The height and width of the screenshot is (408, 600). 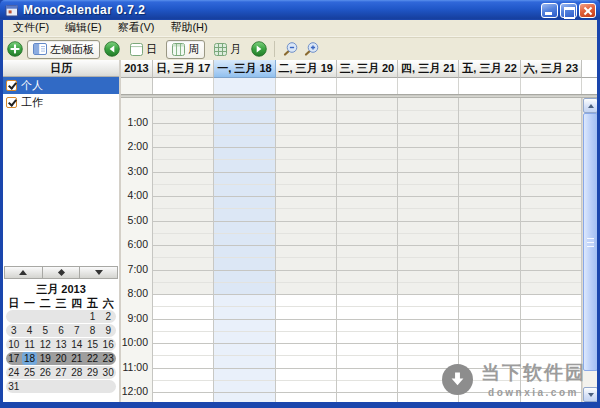 I want to click on menu-item: 察看(V), so click(x=136, y=28).